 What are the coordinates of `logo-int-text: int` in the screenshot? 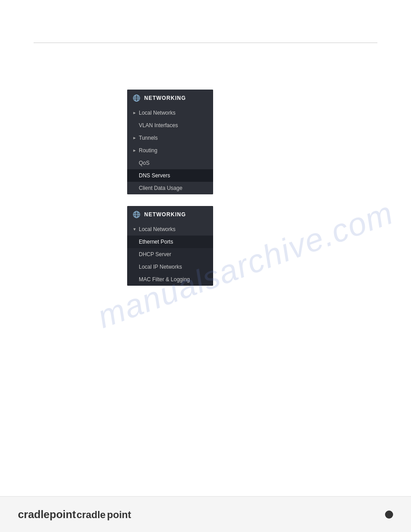 It's located at (69, 514).